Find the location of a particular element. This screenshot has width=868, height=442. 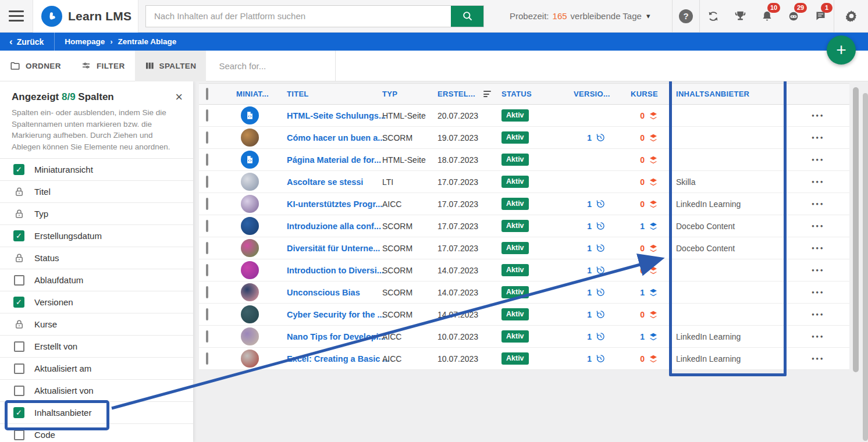

add-content-button: + is located at coordinates (841, 50).